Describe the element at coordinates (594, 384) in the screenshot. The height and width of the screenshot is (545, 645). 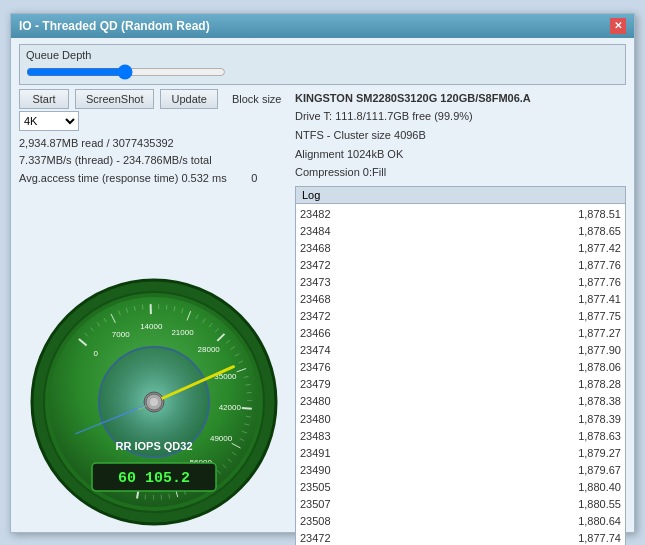
I see `log-col2: 1,878.28` at that location.